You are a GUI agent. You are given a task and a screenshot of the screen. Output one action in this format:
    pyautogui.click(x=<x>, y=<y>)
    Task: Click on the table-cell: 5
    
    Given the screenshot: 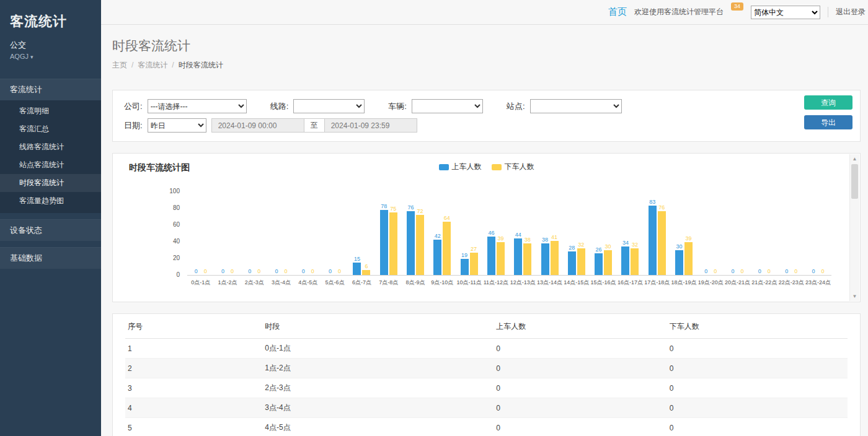 What is the action you would take?
    pyautogui.click(x=193, y=427)
    